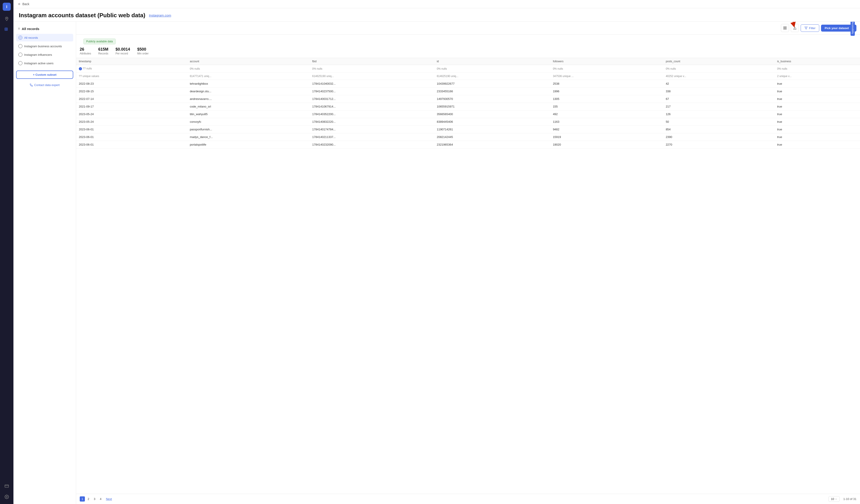 The height and width of the screenshot is (504, 860). What do you see at coordinates (607, 114) in the screenshot?
I see `cell-4-4: 492` at bounding box center [607, 114].